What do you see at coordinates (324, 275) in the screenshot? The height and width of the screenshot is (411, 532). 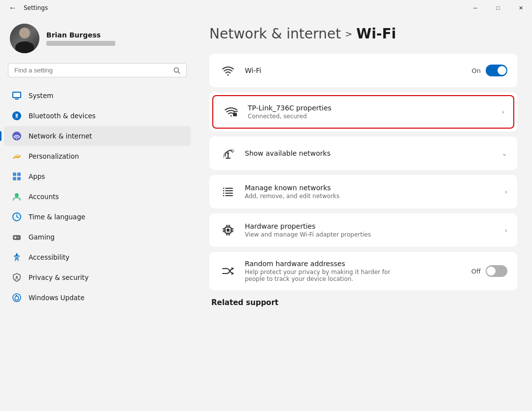 I see `random-hardware-subtitle: Help protect your privacy by making it h…` at bounding box center [324, 275].